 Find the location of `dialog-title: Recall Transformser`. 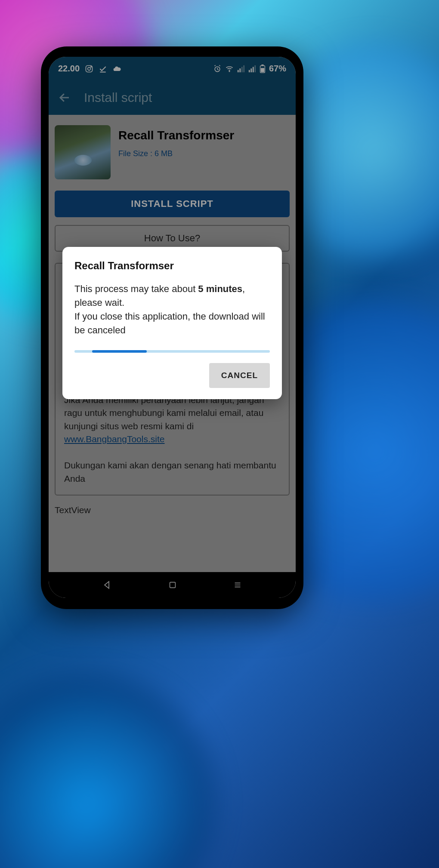

dialog-title: Recall Transformser is located at coordinates (172, 266).